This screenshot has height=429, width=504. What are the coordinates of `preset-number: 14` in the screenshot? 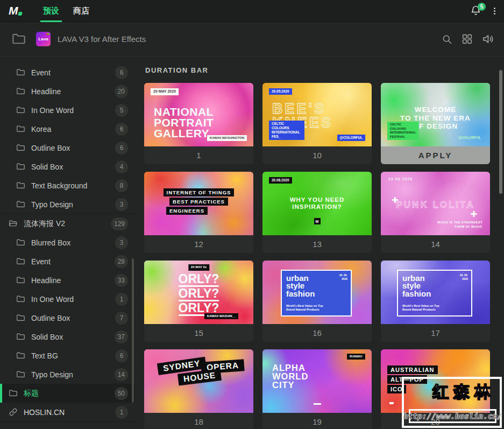 It's located at (436, 244).